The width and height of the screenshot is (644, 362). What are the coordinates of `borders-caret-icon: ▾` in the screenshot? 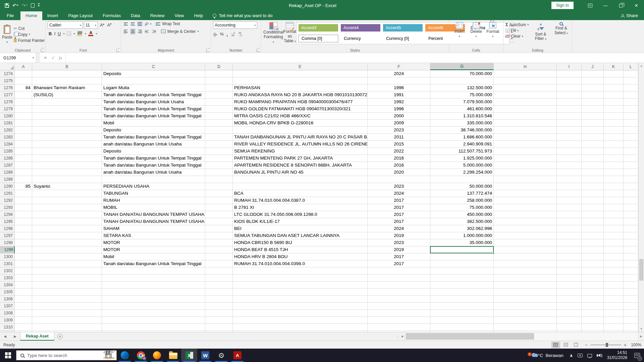 It's located at (74, 34).